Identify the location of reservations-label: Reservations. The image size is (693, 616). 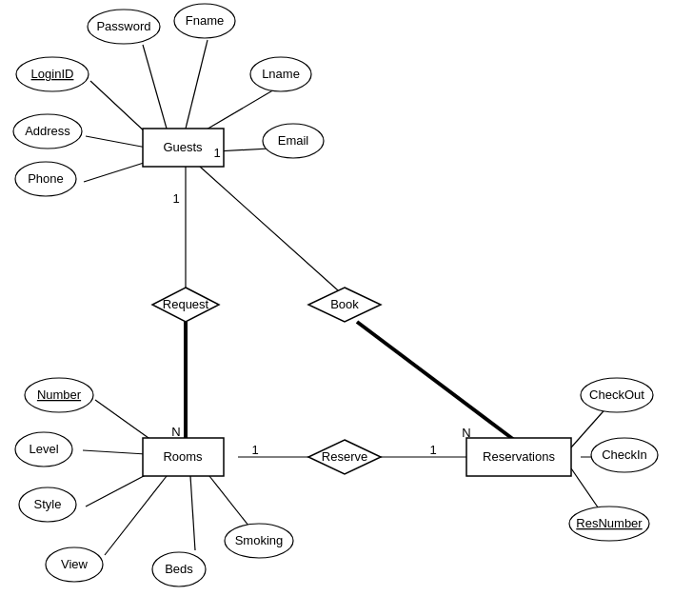
(519, 457).